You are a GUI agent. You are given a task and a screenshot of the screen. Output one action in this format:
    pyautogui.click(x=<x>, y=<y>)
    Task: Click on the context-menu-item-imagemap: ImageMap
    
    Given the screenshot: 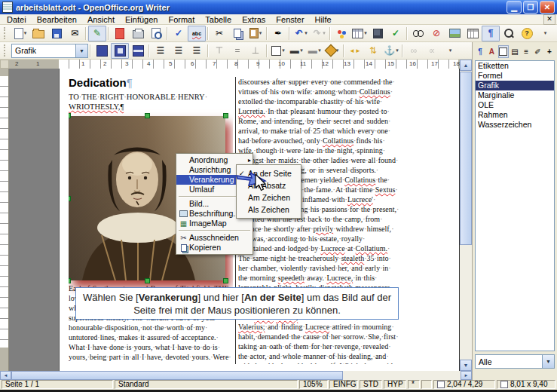 What is the action you would take?
    pyautogui.click(x=214, y=223)
    